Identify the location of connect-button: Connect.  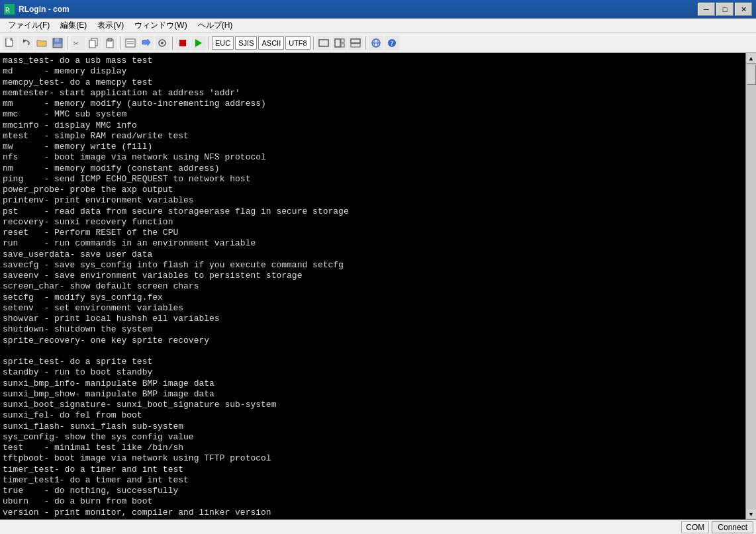
(732, 527).